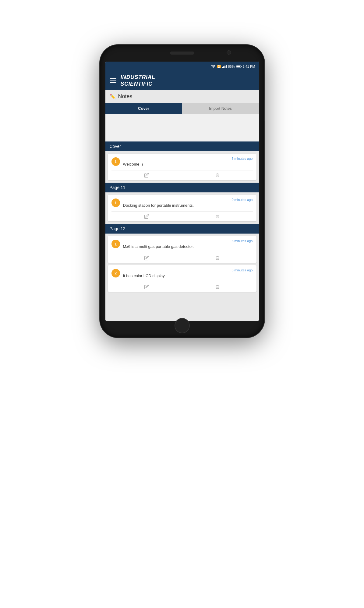 The image size is (364, 608). What do you see at coordinates (182, 81) in the screenshot?
I see `app-header: INDUSTRIAL SCIENTIFIC` at bounding box center [182, 81].